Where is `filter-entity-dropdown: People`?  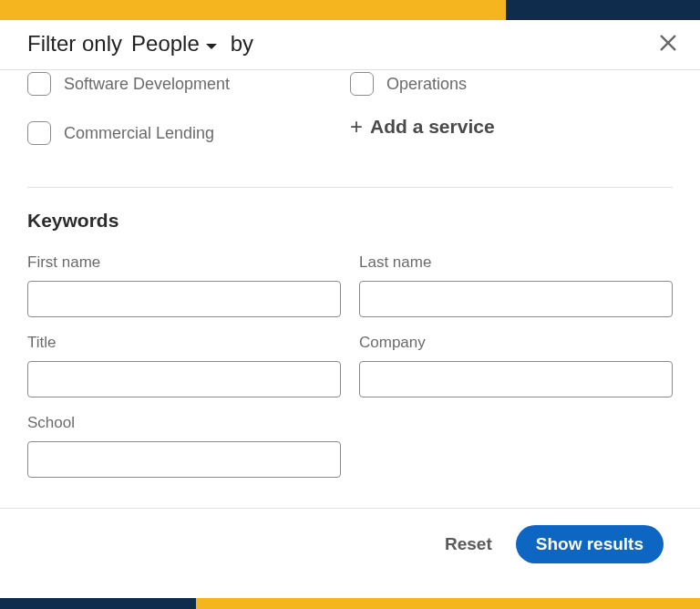
filter-entity-dropdown: People is located at coordinates (175, 44).